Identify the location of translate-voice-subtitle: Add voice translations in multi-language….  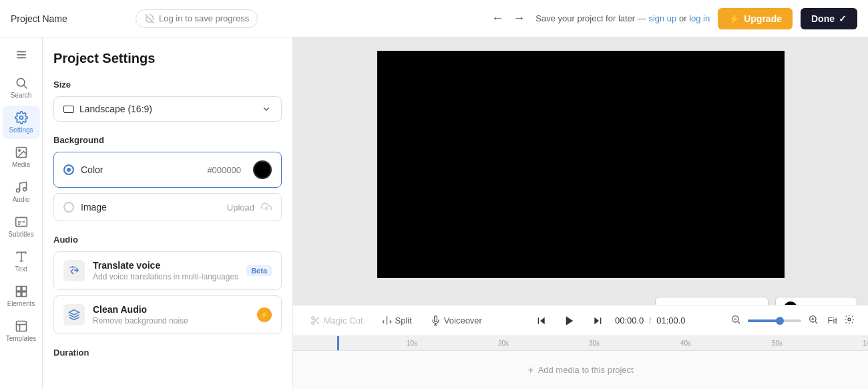
(166, 277).